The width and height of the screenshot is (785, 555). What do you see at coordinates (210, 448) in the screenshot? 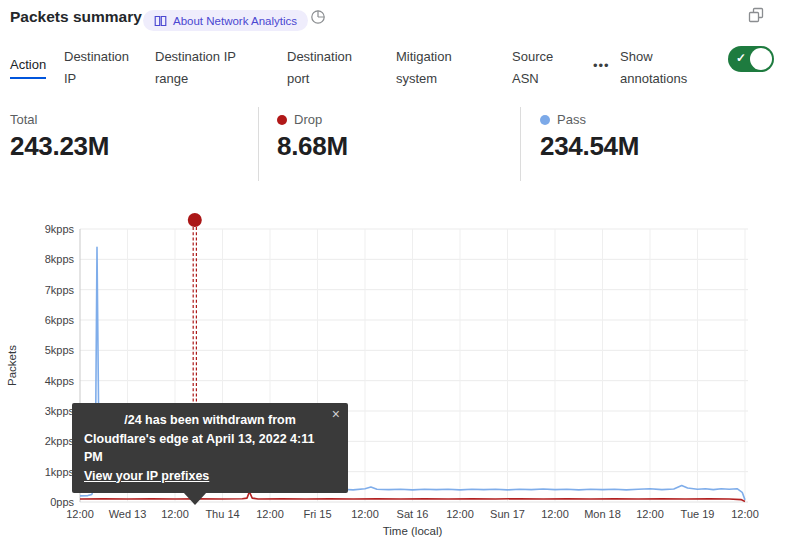
I see `annotation-tooltip: × /24 has been withdrawn from Cloudflare…` at bounding box center [210, 448].